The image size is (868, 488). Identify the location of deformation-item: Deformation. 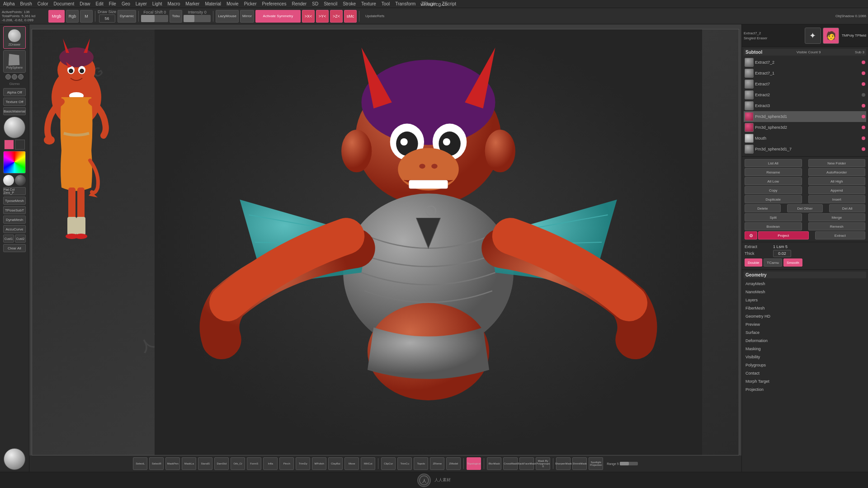
(805, 341).